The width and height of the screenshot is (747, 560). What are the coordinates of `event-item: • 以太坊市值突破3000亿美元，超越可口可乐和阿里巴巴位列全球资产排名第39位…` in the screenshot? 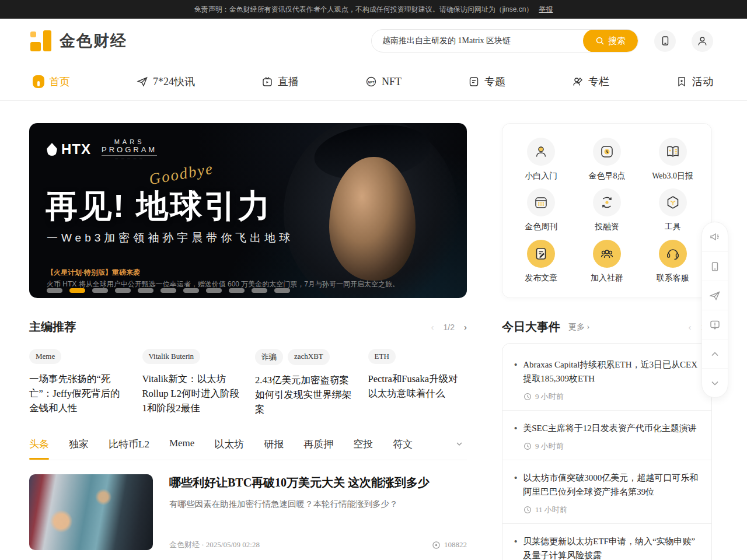 It's located at (607, 491).